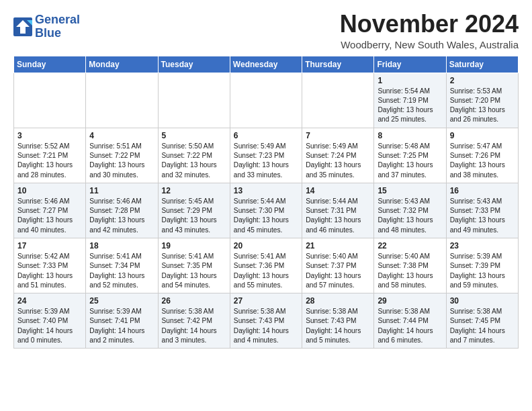  What do you see at coordinates (410, 271) in the screenshot?
I see `day-info: Sunrise: 5:40 AM Sunset: 7:38 PM Dayligh…` at bounding box center [410, 271].